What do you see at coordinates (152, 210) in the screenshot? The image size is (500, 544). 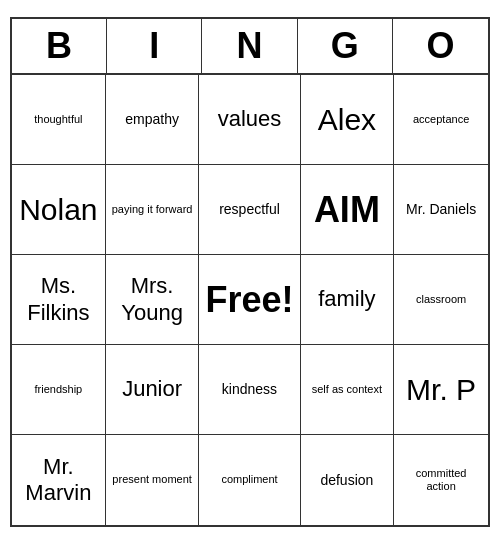 I see `cell-text-6: paying it forward` at bounding box center [152, 210].